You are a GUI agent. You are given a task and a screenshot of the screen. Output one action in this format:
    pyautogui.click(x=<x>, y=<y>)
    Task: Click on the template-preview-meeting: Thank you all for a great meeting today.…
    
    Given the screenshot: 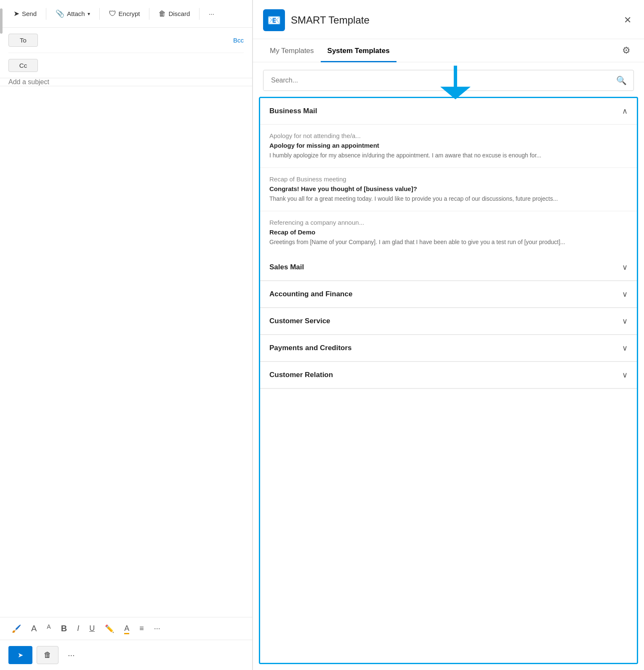 What is the action you would take?
    pyautogui.click(x=449, y=199)
    